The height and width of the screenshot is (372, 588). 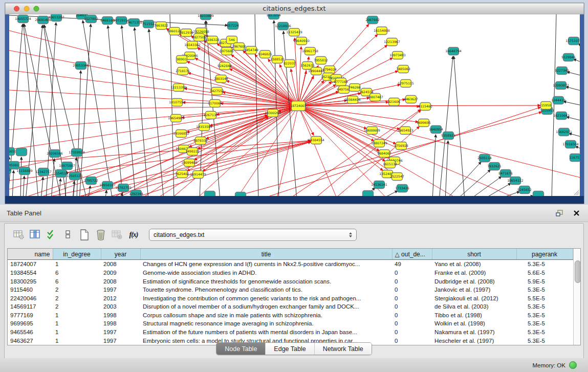 I want to click on close-window-button, so click(x=17, y=9).